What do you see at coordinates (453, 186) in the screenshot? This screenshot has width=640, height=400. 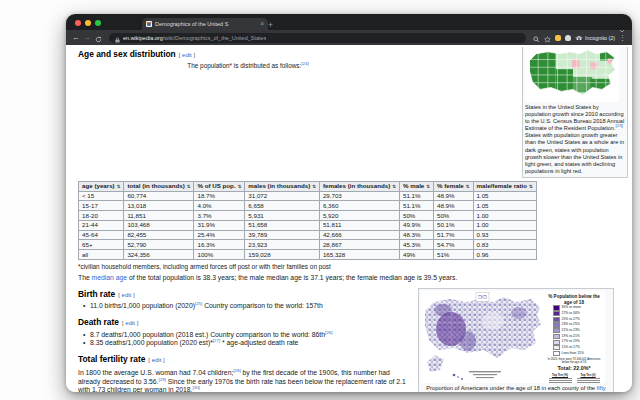 I see `column-header: % female⇅` at bounding box center [453, 186].